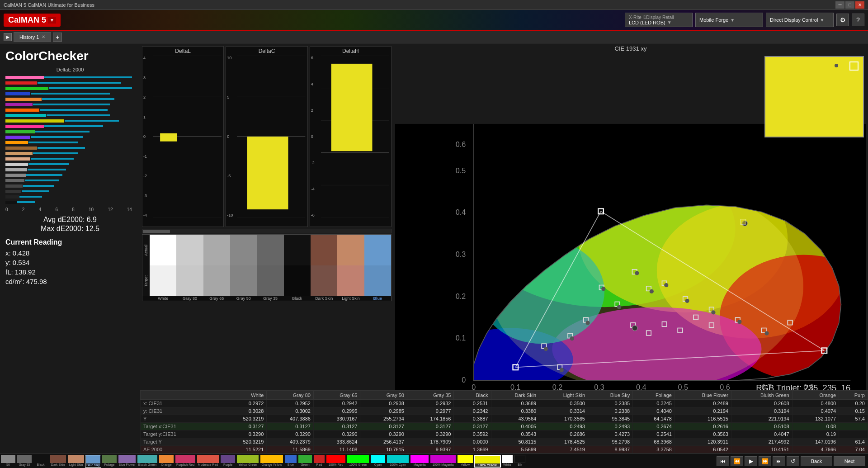 The image size is (868, 468). Describe the element at coordinates (729, 20) in the screenshot. I see `device2-selector: Mobile Forge ▼` at that location.